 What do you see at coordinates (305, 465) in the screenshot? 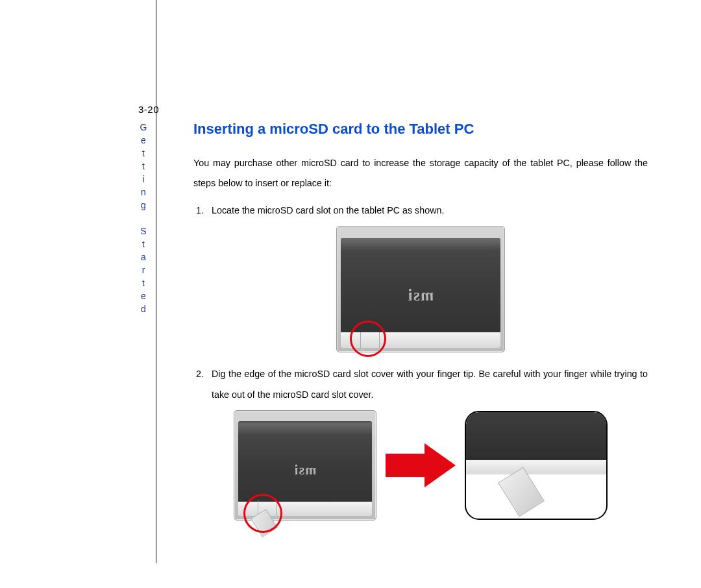
I see `tablet-illustration-2: msi` at bounding box center [305, 465].